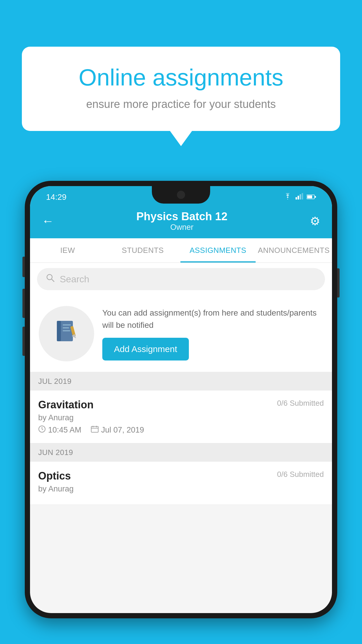  Describe the element at coordinates (181, 453) in the screenshot. I see `section-jun-2019: JUN 2019` at that location.